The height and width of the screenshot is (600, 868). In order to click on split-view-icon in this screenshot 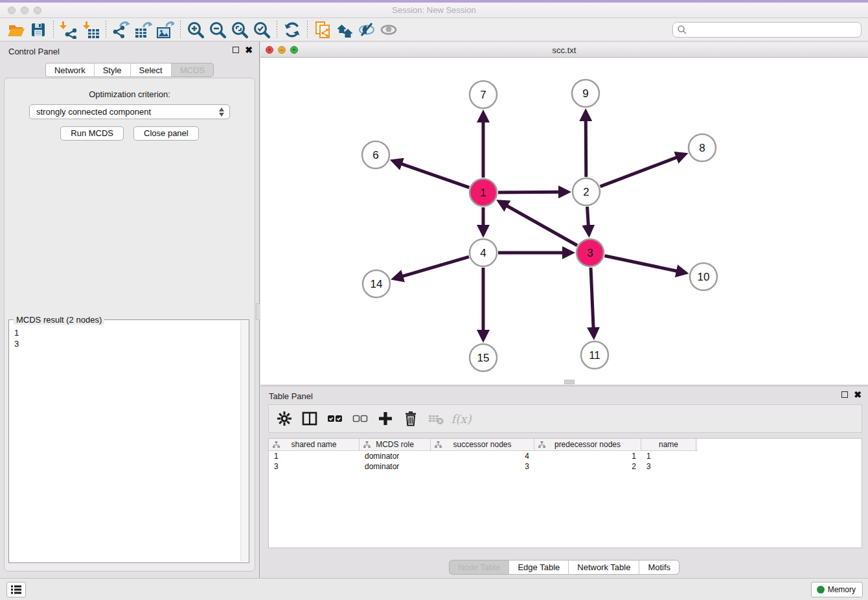, I will do `click(310, 419)`.